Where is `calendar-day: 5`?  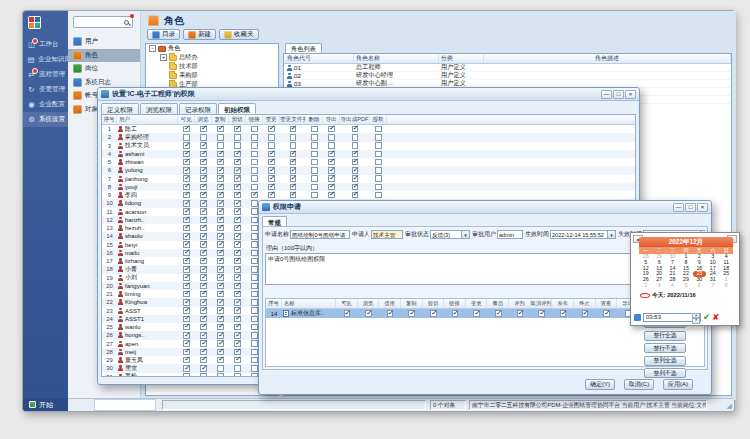 calendar-day: 5 is located at coordinates (686, 286).